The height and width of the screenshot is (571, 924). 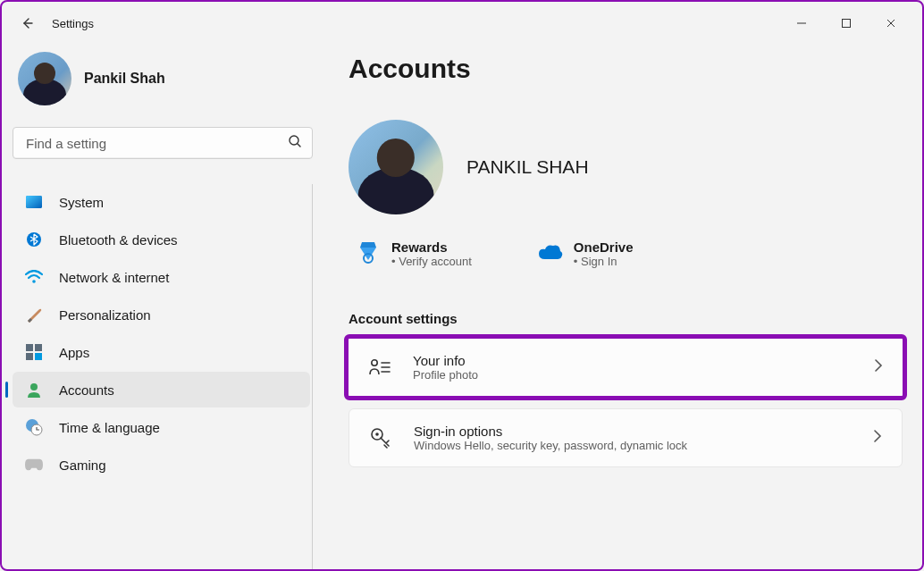 I want to click on sidebar-item-apps: Apps, so click(x=161, y=352).